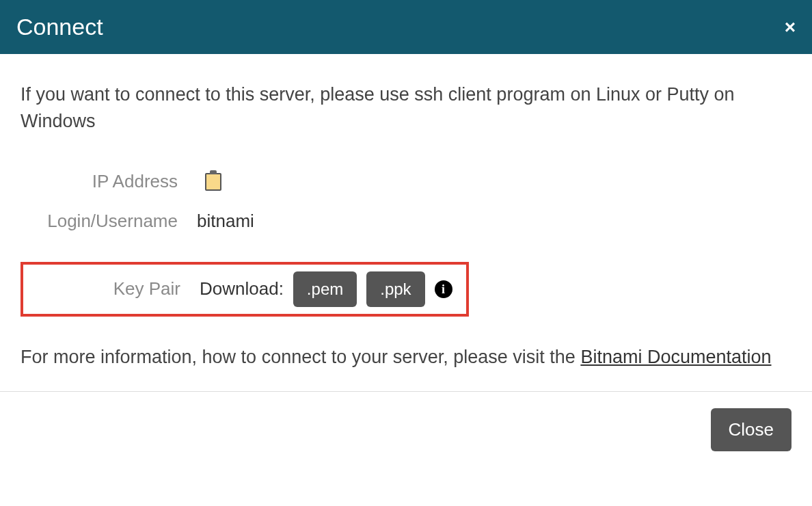  I want to click on clipboard-icon, so click(213, 182).